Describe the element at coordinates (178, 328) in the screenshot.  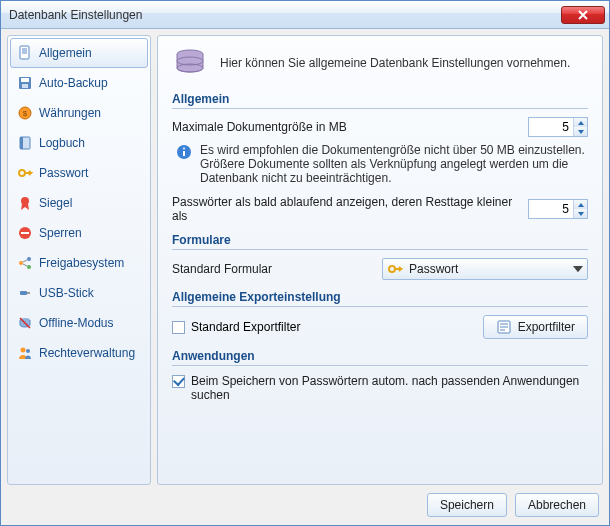
I see `export-checkbox` at that location.